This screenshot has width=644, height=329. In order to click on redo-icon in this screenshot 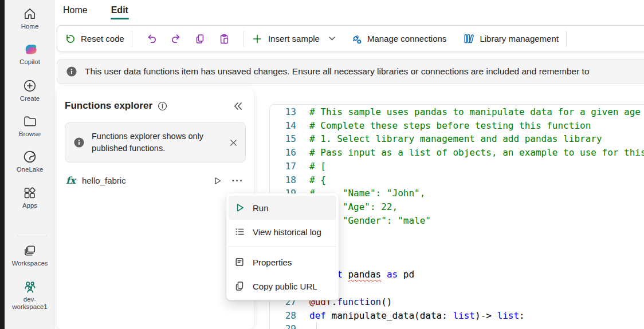, I will do `click(176, 39)`.